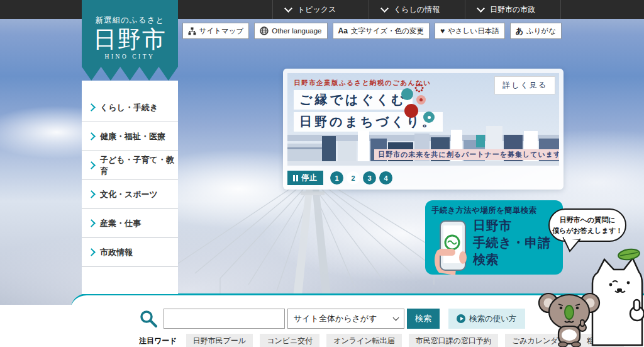  What do you see at coordinates (224, 319) in the screenshot?
I see `search-input` at bounding box center [224, 319].